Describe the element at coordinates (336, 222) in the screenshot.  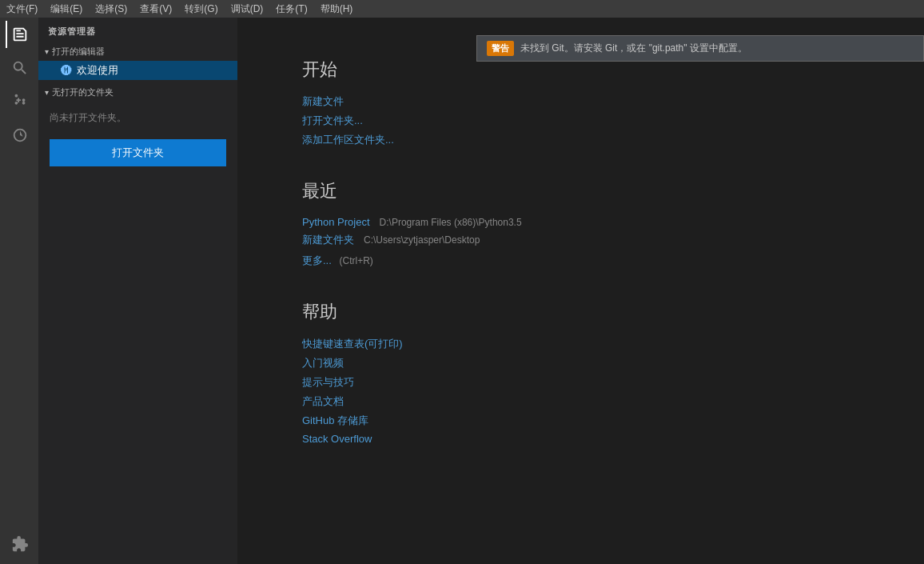
I see `recent-name-0: Python Project` at that location.